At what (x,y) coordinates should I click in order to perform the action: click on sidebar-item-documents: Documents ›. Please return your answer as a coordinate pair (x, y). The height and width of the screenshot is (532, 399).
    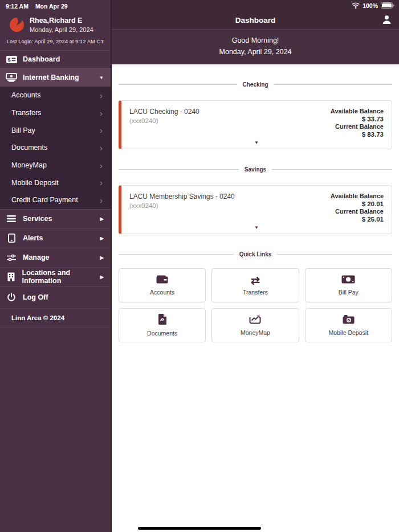
    Looking at the image, I should click on (55, 148).